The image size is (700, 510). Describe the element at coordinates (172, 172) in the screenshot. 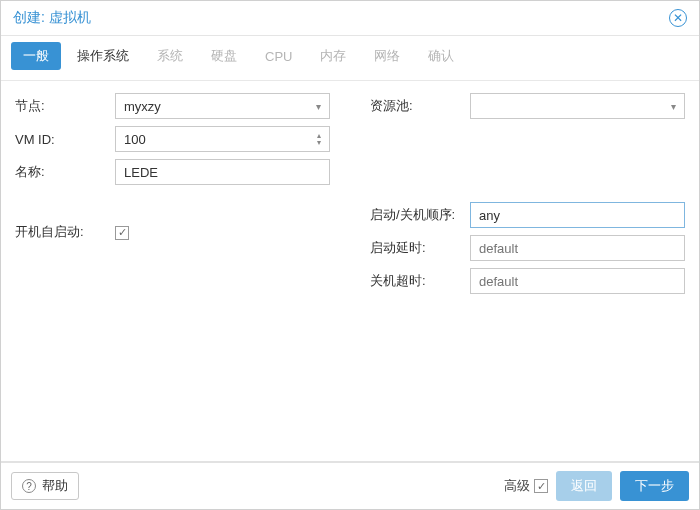

I see `field-name: 名称:` at that location.